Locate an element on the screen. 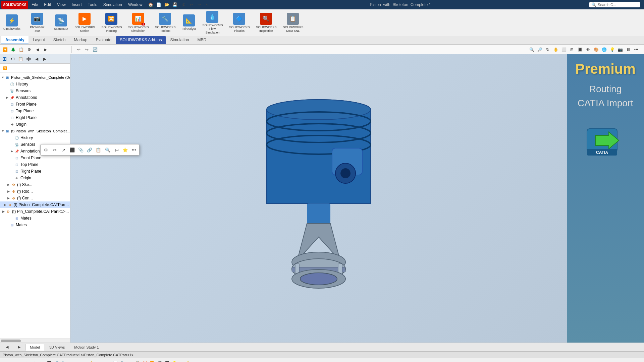 This screenshot has height=362, width=644. tab-mbd: MBD is located at coordinates (202, 40).